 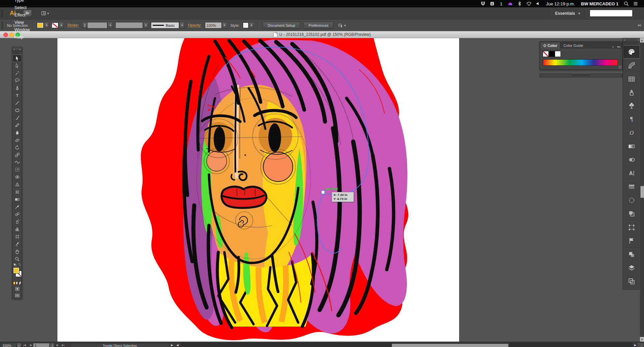 I want to click on panel-menu-icon: ▾≡, so click(x=619, y=47).